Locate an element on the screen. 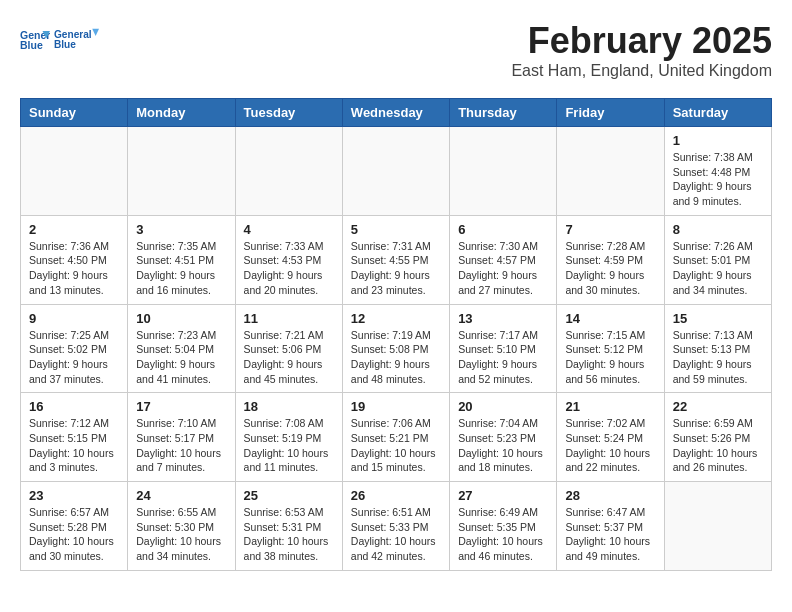  calendar-cell: 21Sunrise: 7:02 AM Sunset: 5:24 PM Dayli… is located at coordinates (610, 438).